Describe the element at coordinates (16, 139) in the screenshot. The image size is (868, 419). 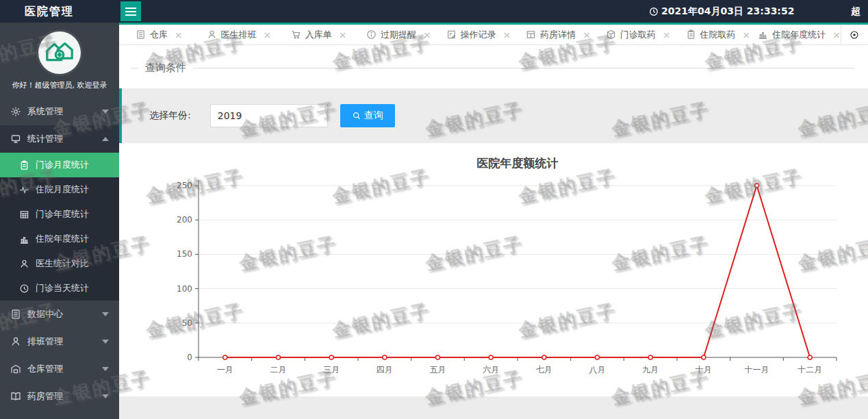
I see `monitor-icon` at that location.